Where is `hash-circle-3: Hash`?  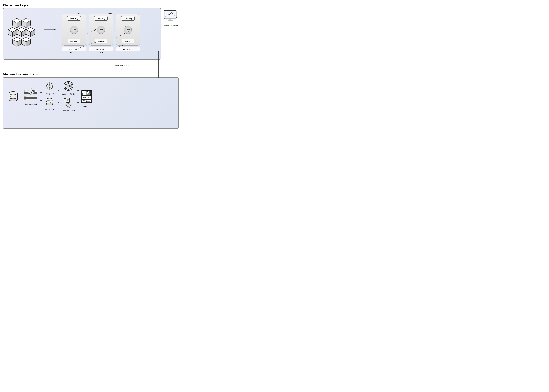 hash-circle-3: Hash is located at coordinates (128, 30).